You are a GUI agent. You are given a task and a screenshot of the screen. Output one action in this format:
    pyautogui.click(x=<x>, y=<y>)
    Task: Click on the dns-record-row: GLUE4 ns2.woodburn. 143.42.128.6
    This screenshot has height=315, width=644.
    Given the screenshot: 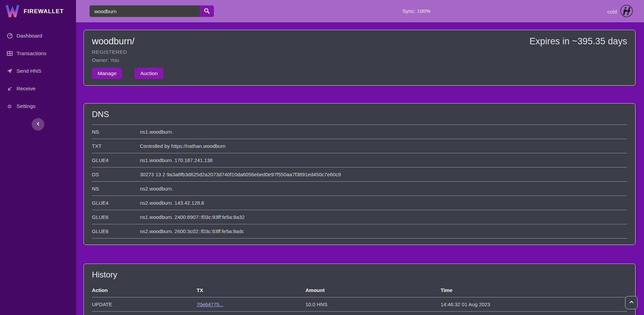 What is the action you would take?
    pyautogui.click(x=360, y=203)
    